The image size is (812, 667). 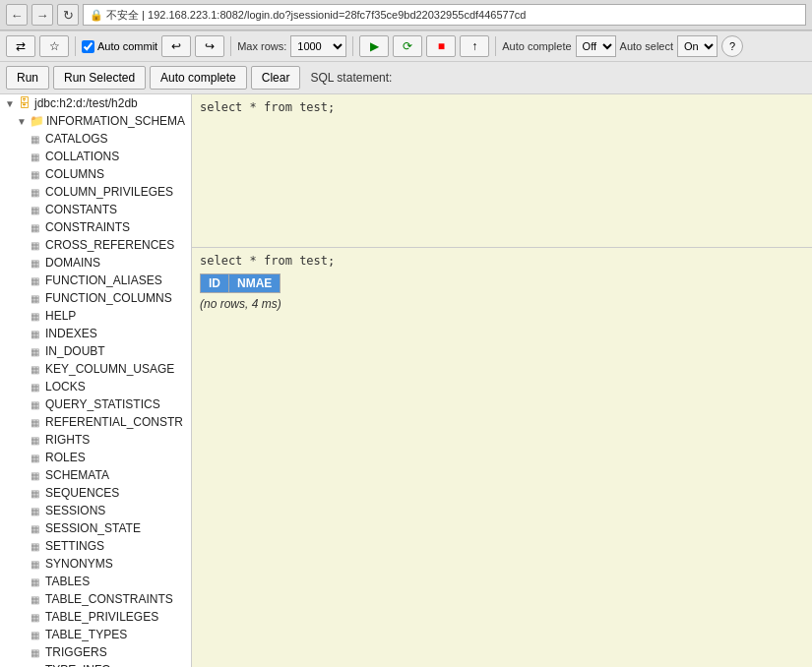 What do you see at coordinates (95, 599) in the screenshot?
I see `sidebar-item: ▦ TABLE_CONSTRAINTS` at bounding box center [95, 599].